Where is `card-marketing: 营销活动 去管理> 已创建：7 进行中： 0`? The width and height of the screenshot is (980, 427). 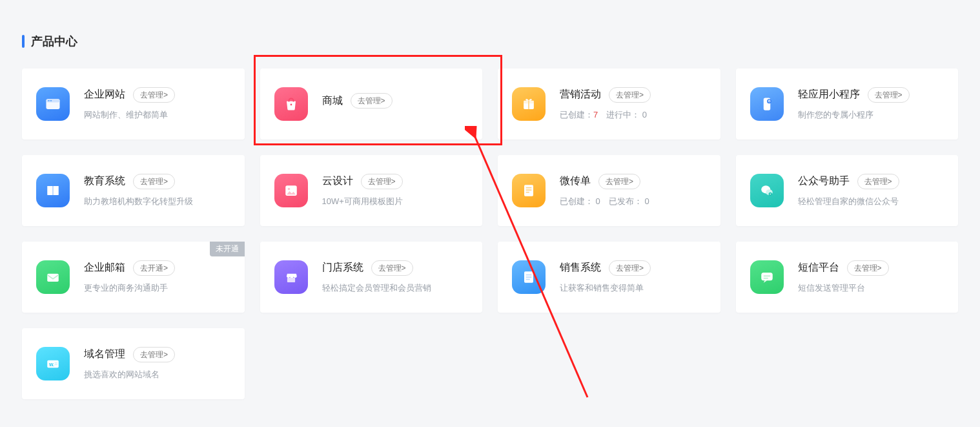 card-marketing: 营销活动 去管理> 已创建：7 进行中： 0 is located at coordinates (609, 104).